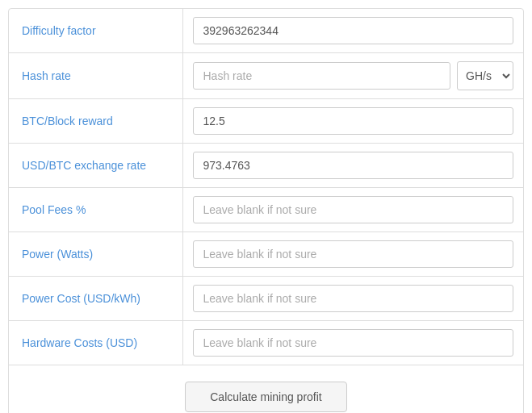 This screenshot has width=532, height=413. I want to click on label-hardware-costs: Hardware Costs (USD), so click(95, 344).